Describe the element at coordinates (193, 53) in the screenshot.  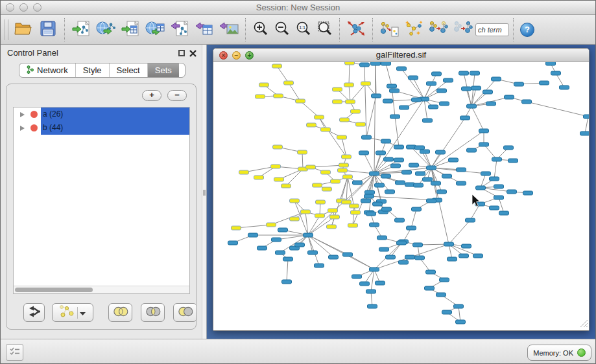
I see `close-panel-button` at that location.